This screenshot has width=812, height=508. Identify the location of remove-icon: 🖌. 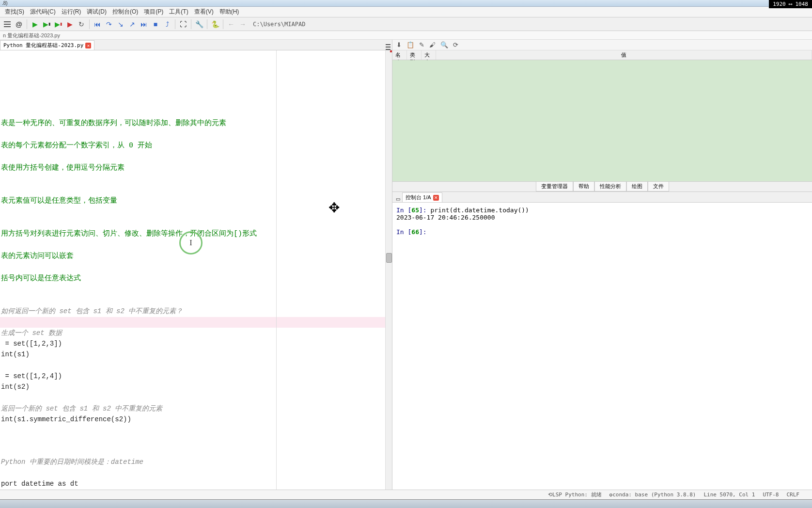
(432, 45).